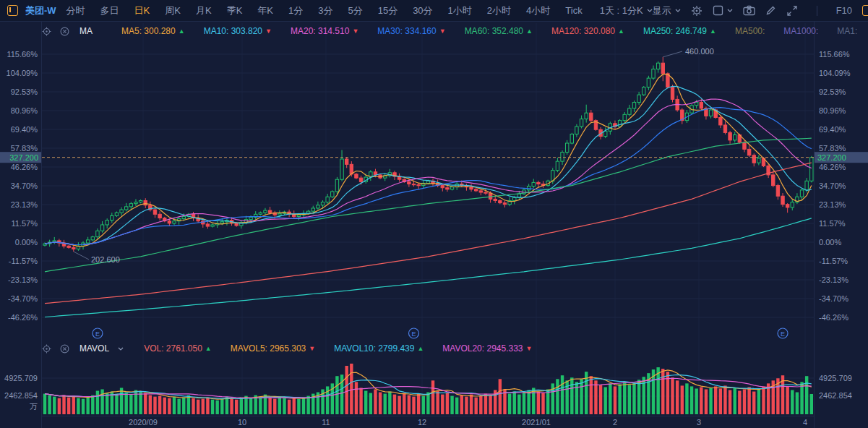 The image size is (868, 428). Describe the element at coordinates (538, 11) in the screenshot. I see `tab-14: 4小时` at that location.